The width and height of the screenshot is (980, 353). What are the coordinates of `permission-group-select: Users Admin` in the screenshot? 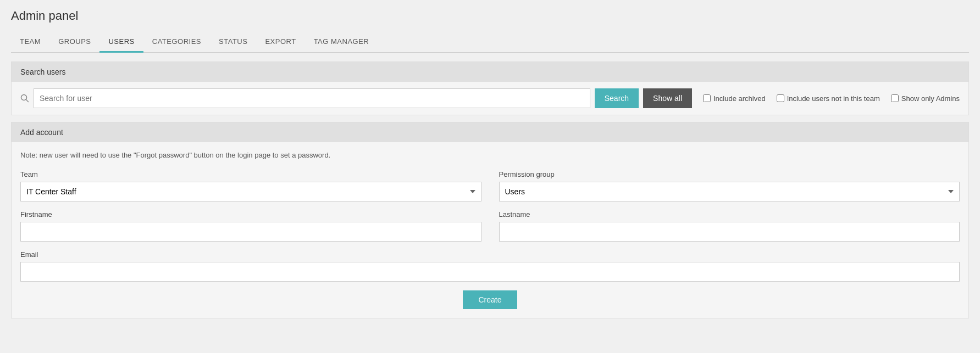 It's located at (730, 192).